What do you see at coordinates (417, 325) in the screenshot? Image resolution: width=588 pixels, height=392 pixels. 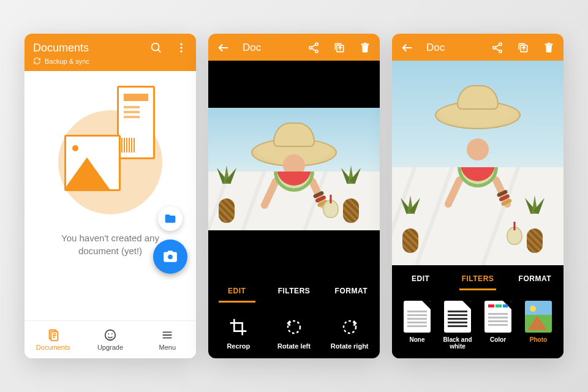 I see `filter-none: None` at bounding box center [417, 325].